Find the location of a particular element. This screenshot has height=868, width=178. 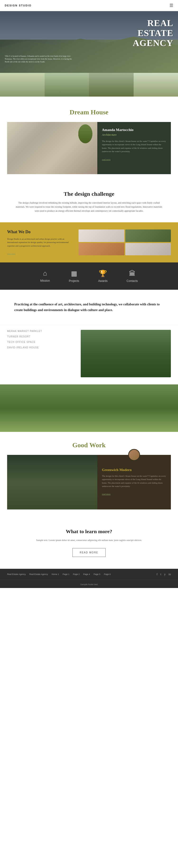

what-heading: What We Do is located at coordinates (40, 232).